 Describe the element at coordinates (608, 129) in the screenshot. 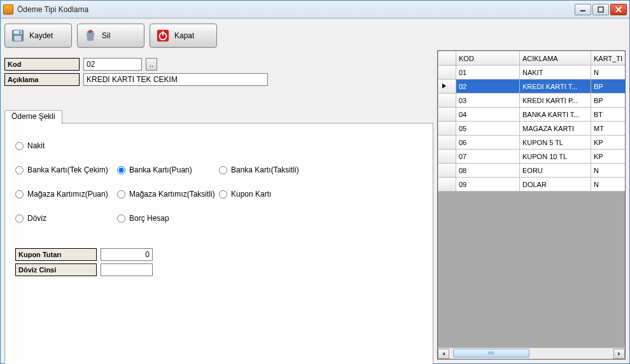

I see `cell-kart: MT` at that location.